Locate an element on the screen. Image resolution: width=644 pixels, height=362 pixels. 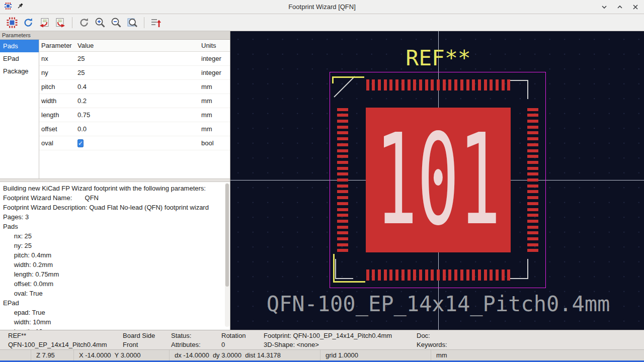
grid-header: Parameter Value Units is located at coordinates (135, 46).